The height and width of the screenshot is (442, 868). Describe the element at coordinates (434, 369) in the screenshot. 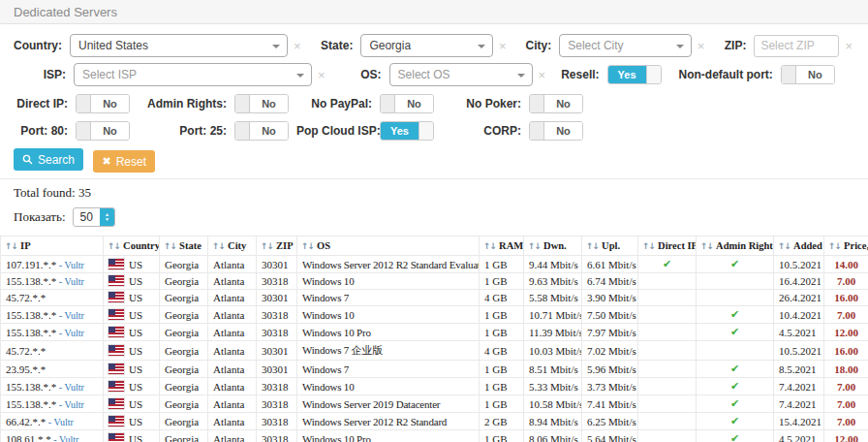

I see `table-row: 23.95.*.*USGeorgiaAtlanta30301Windows 71…` at that location.